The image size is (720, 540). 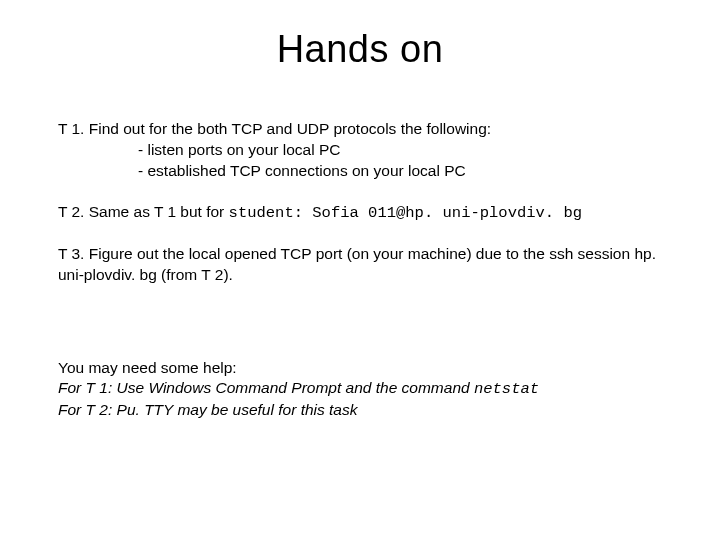 I want to click on task-2: T 2. Same as T 1 but for student: Sofia …, so click(x=360, y=213).